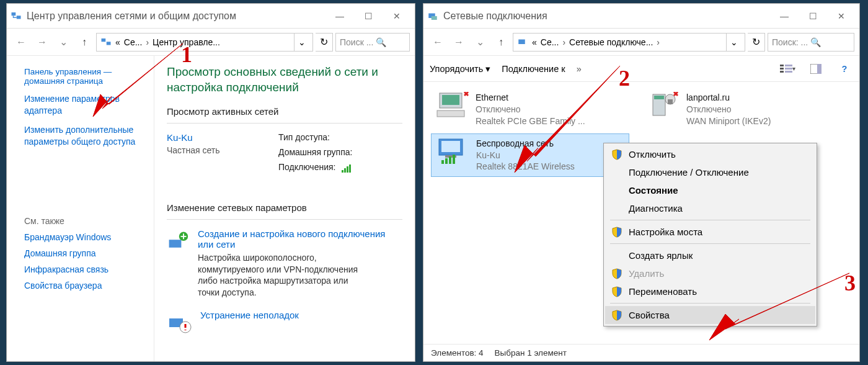 Image resolution: width=868 pixels, height=365 pixels. I want to click on preview-pane-button, so click(816, 69).